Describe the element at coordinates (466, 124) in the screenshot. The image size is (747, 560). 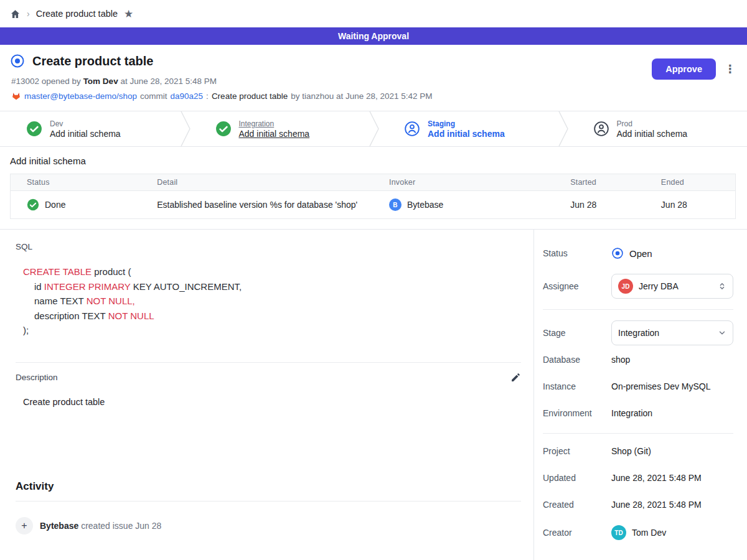
I see `stage-env-label: Staging` at that location.